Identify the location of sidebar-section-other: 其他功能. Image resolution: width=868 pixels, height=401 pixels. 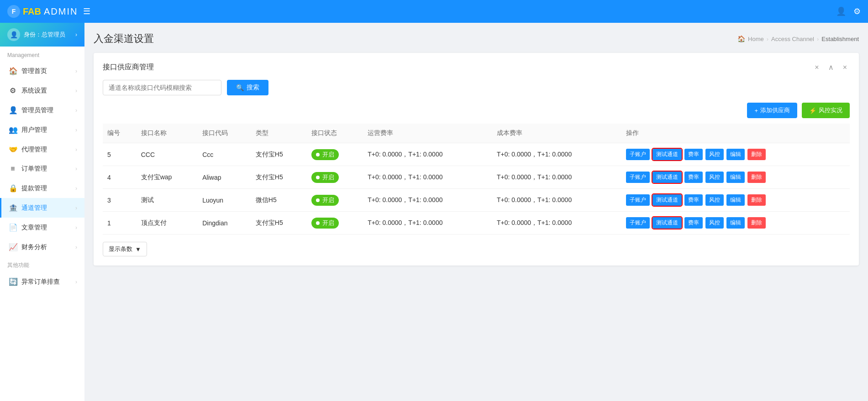
(42, 265).